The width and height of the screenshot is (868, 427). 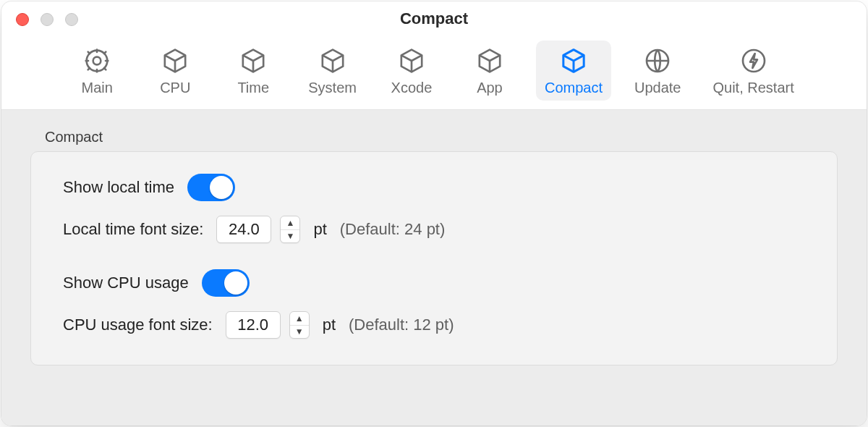 I want to click on toolbar-item-compact: Compact, so click(x=574, y=71).